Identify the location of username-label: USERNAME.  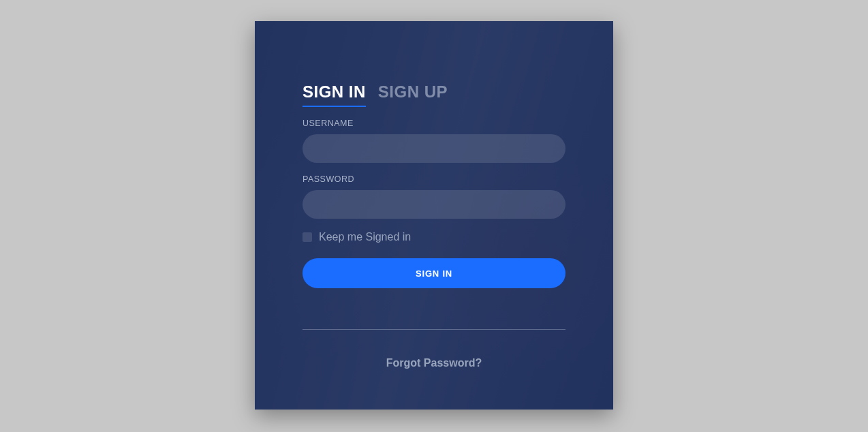
(434, 123).